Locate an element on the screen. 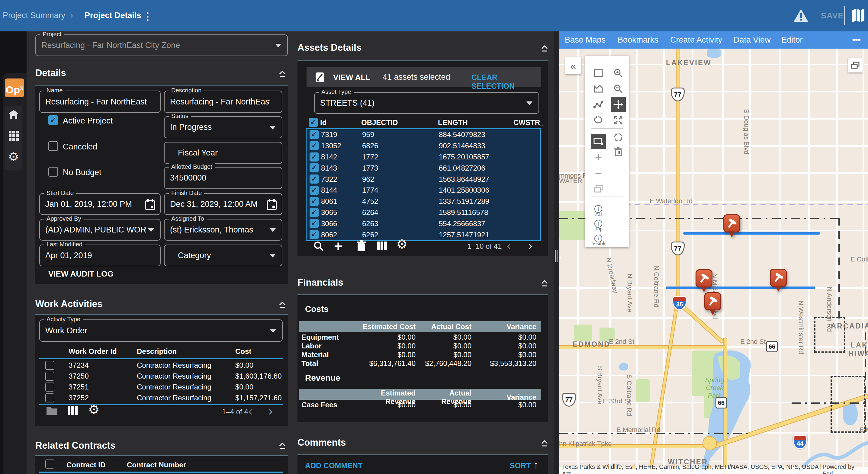  folder-icon is located at coordinates (52, 410).